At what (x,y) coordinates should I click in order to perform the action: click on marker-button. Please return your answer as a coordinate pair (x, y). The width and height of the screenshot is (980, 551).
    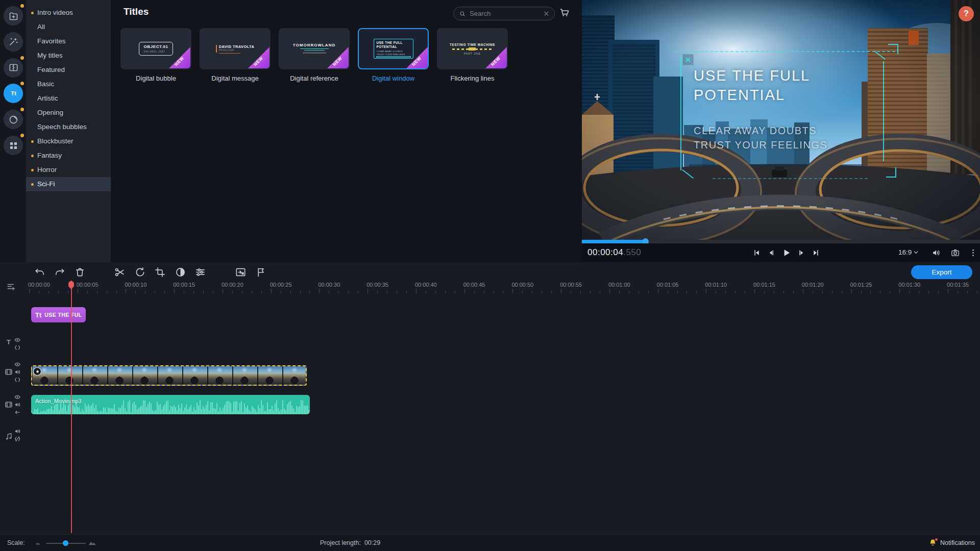
    Looking at the image, I should click on (261, 272).